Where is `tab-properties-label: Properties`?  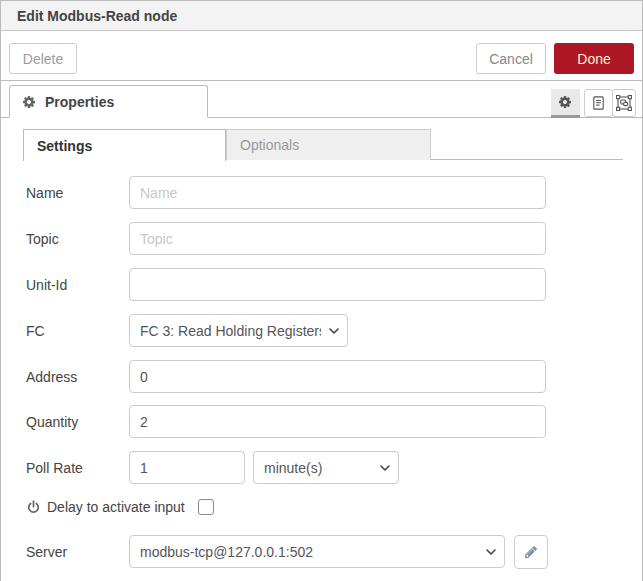
tab-properties-label: Properties is located at coordinates (80, 102).